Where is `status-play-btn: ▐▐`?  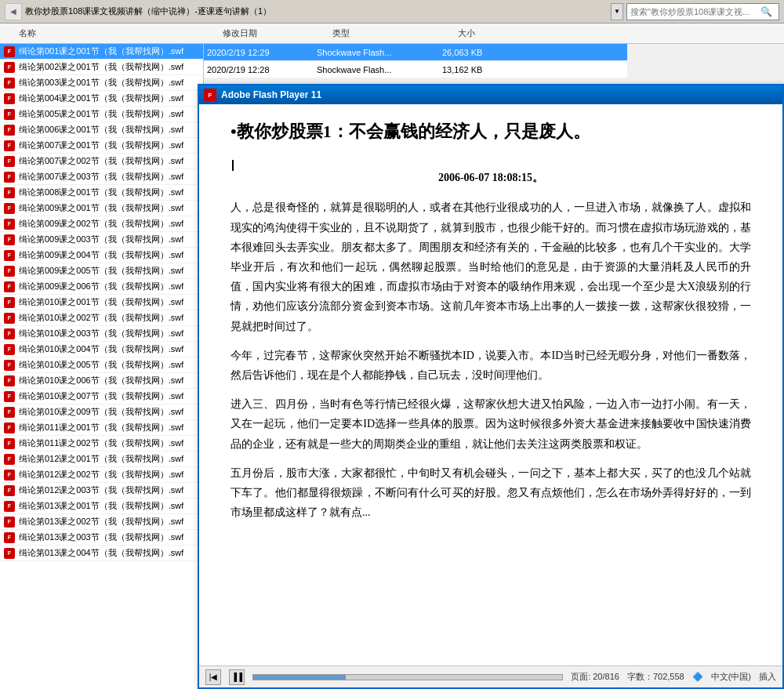
status-play-btn: ▐▐ is located at coordinates (237, 677).